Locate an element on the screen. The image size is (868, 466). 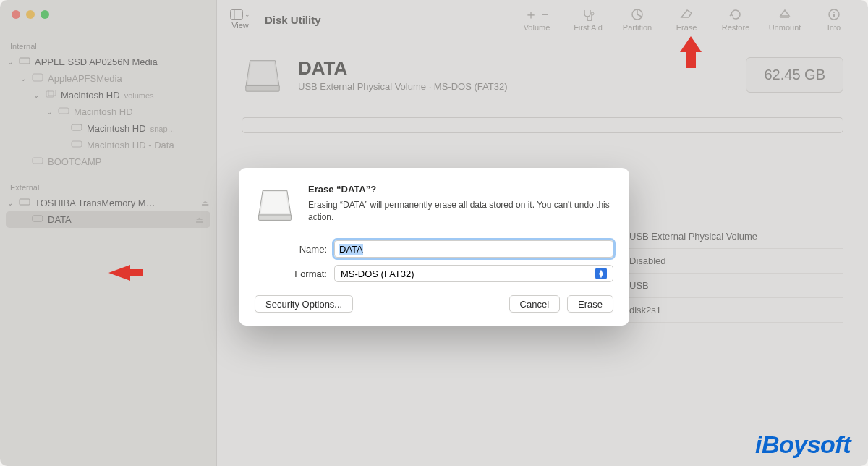
partition-button: Partition is located at coordinates (637, 20).